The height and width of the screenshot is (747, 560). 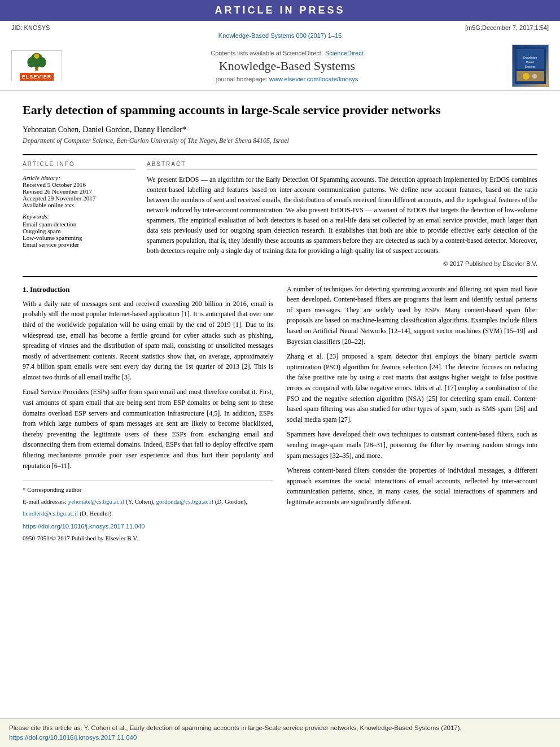 What do you see at coordinates (280, 733) in the screenshot?
I see `citation-bar: Please cite this article as: Y. Cohen et…` at bounding box center [280, 733].